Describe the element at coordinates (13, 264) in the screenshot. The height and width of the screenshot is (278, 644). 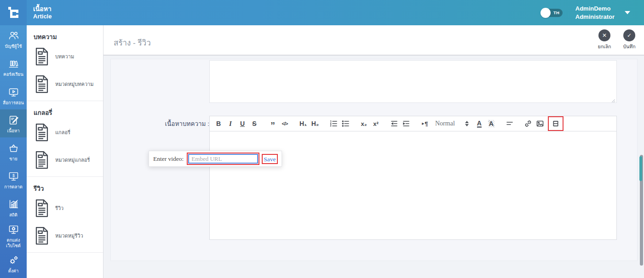
I see `sidebar-item-settings: ตั้งค่า` at that location.